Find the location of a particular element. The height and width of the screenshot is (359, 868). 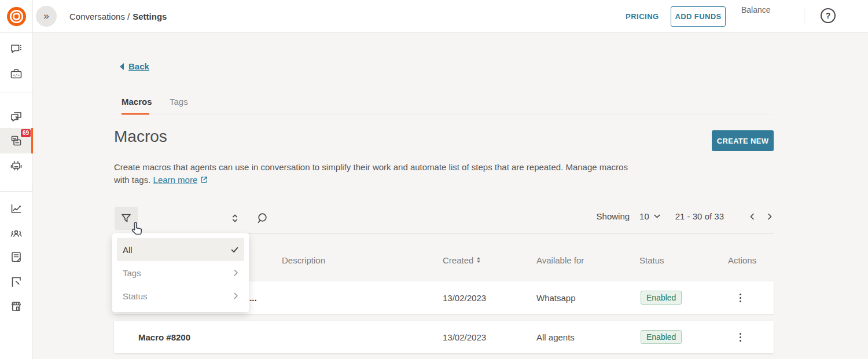

sidebar-item-people is located at coordinates (16, 233).